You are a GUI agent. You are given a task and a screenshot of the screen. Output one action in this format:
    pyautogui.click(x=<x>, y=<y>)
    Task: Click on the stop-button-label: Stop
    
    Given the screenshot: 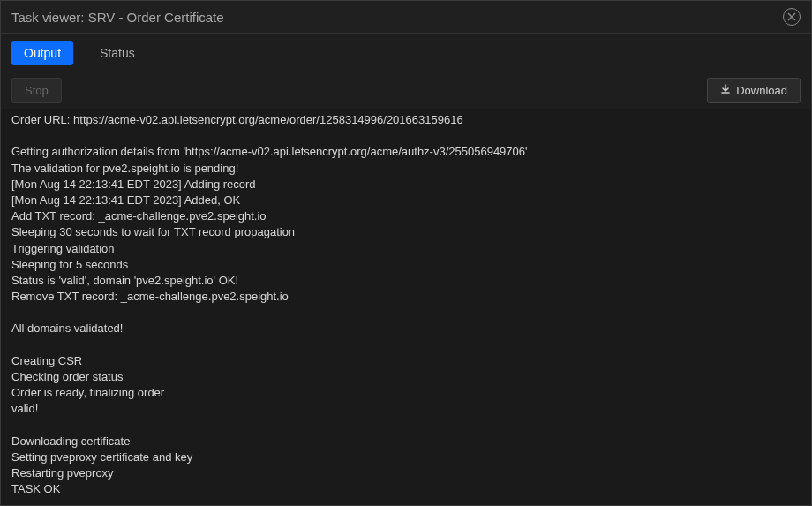 What is the action you would take?
    pyautogui.click(x=37, y=90)
    